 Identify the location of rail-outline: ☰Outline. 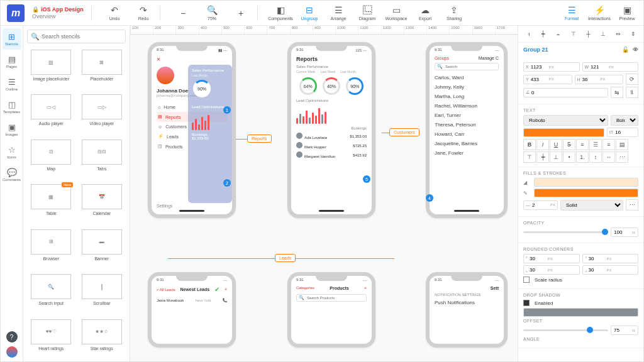
(12, 84).